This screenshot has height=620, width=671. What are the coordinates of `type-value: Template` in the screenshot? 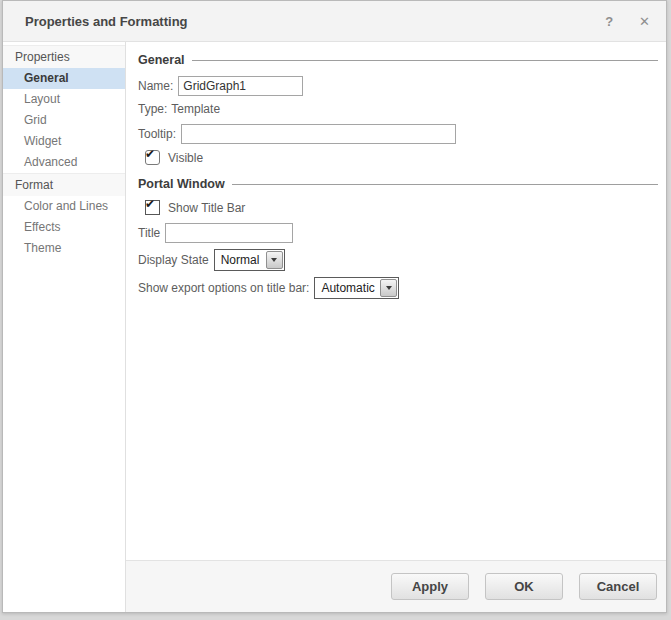 It's located at (196, 109).